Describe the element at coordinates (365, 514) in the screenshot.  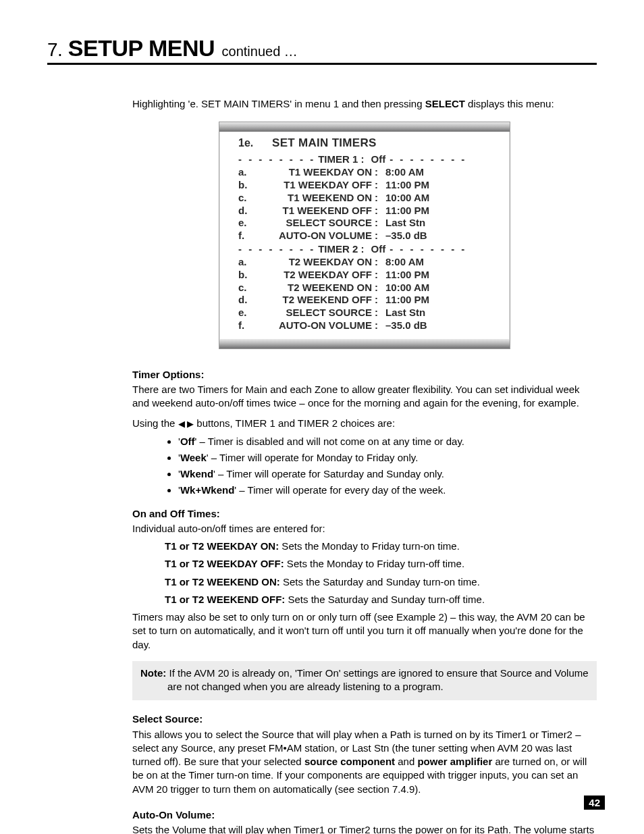
I see `onoff-head: On and Off Times:` at that location.